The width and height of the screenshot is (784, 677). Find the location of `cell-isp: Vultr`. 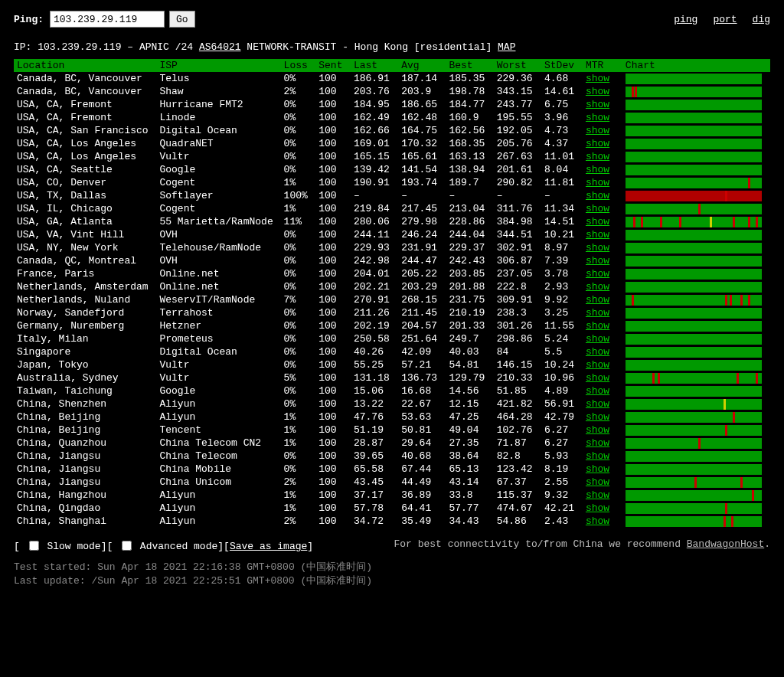

cell-isp: Vultr is located at coordinates (218, 365).